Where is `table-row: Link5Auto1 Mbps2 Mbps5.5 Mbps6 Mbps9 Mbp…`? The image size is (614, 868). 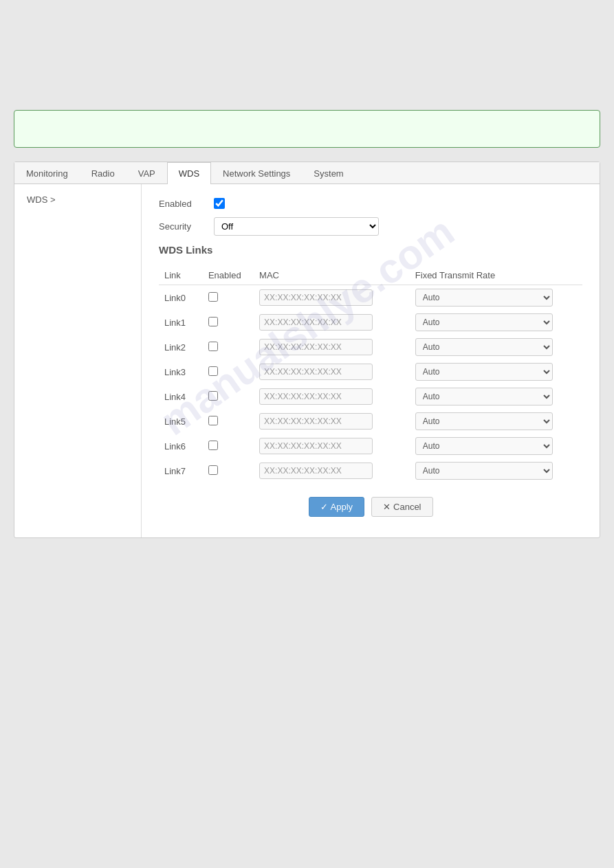 table-row: Link5Auto1 Mbps2 Mbps5.5 Mbps6 Mbps9 Mbp… is located at coordinates (371, 421).